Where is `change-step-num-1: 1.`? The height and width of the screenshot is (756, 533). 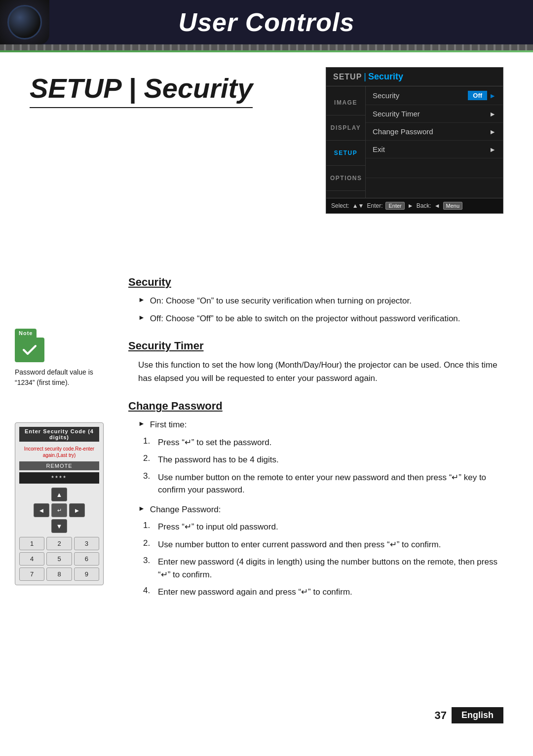 change-step-num-1: 1. is located at coordinates (148, 526).